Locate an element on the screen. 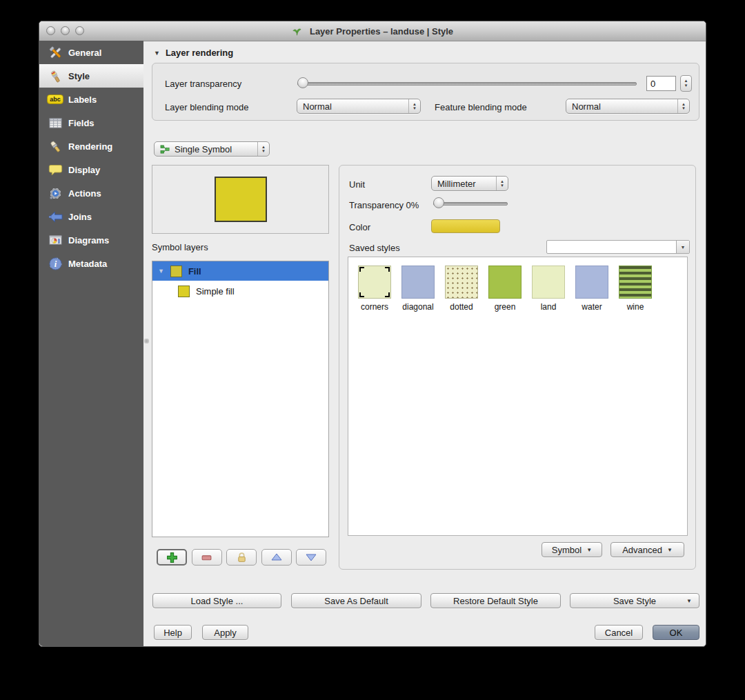 This screenshot has width=745, height=700. sidebar-item-diagrams: Diagrams is located at coordinates (91, 240).